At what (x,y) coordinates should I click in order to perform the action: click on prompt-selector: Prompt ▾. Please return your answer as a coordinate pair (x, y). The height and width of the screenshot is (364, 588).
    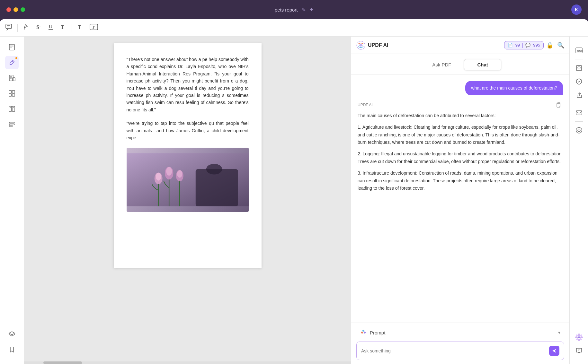
    Looking at the image, I should click on (460, 333).